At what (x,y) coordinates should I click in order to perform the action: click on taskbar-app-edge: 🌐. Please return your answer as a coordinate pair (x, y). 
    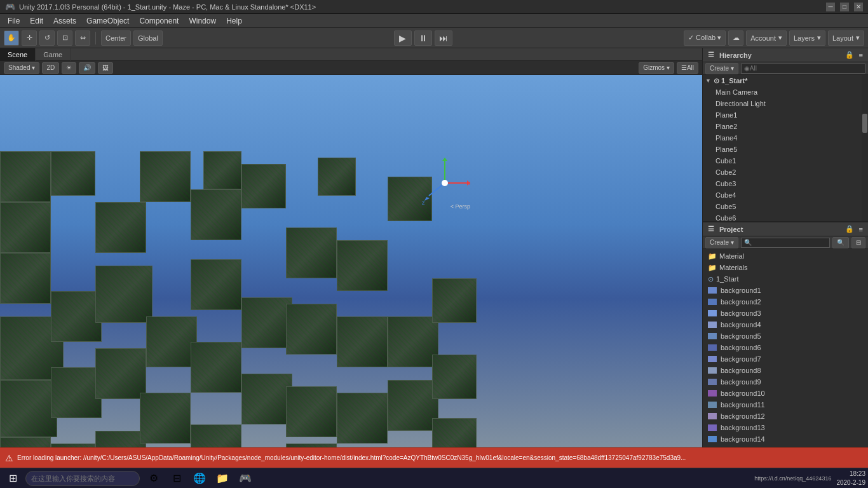
    Looking at the image, I should click on (200, 478).